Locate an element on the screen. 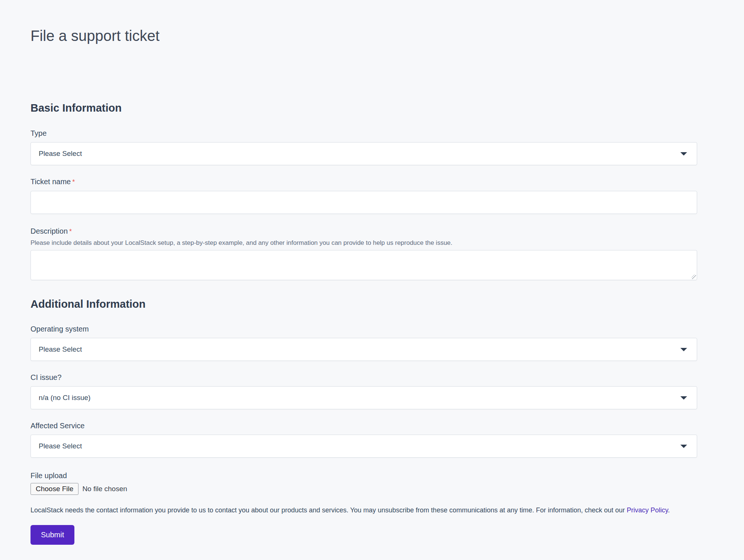 This screenshot has width=744, height=560. type-label: Type is located at coordinates (364, 133).